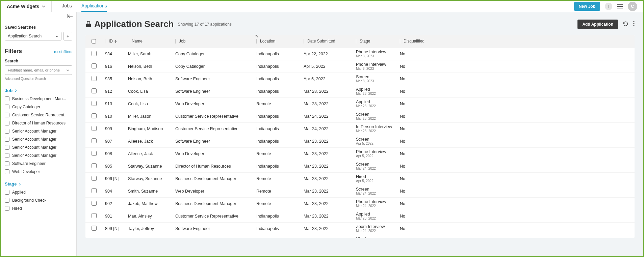 The height and width of the screenshot is (257, 644). Describe the element at coordinates (609, 6) in the screenshot. I see `alerts-icon: !` at that location.